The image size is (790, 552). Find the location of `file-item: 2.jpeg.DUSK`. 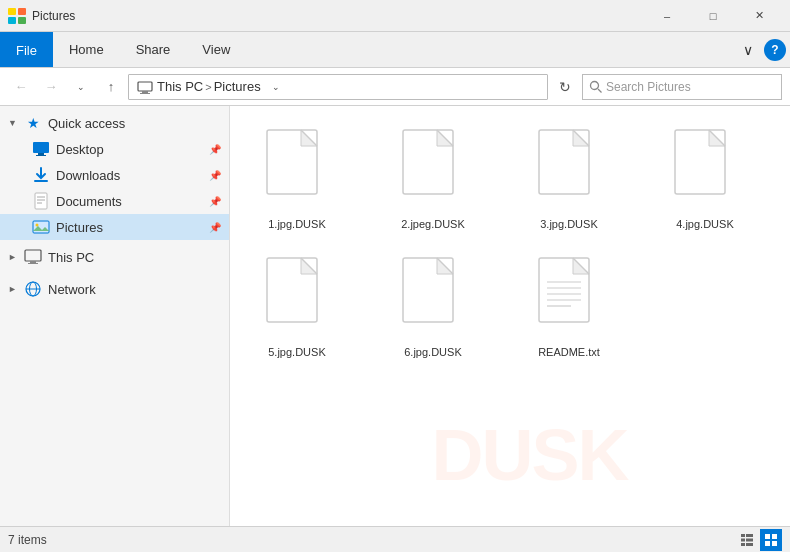

file-item: 2.jpeg.DUSK is located at coordinates (433, 178).